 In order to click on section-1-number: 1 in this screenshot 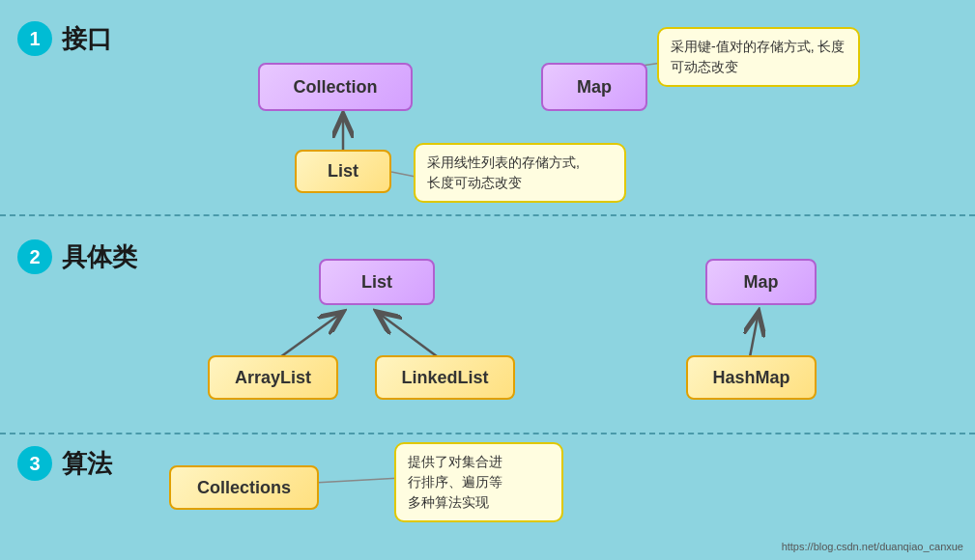, I will do `click(35, 39)`.